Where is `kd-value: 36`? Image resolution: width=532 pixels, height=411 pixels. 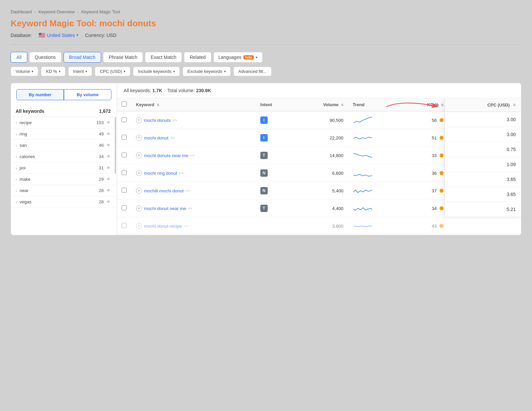 kd-value: 36 is located at coordinates (434, 173).